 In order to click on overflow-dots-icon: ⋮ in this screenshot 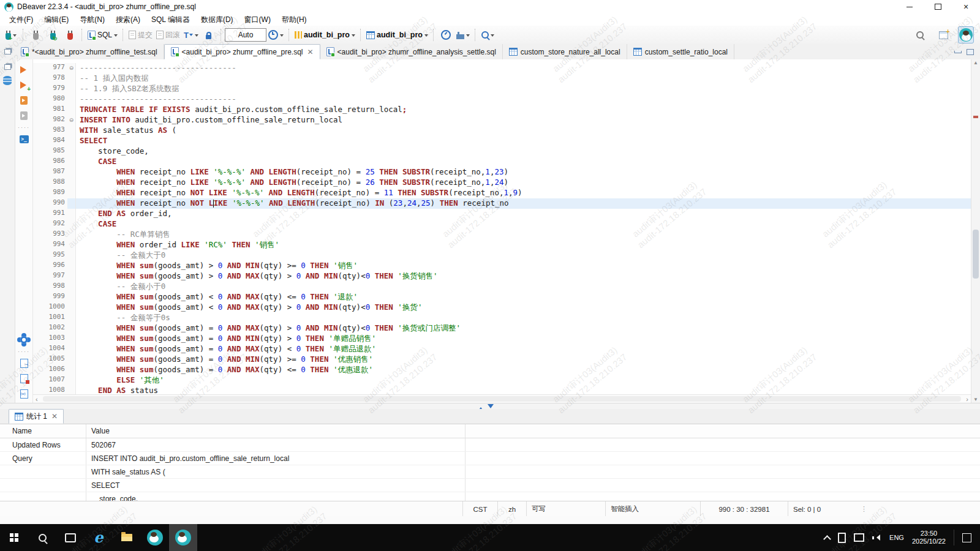, I will do `click(864, 509)`.